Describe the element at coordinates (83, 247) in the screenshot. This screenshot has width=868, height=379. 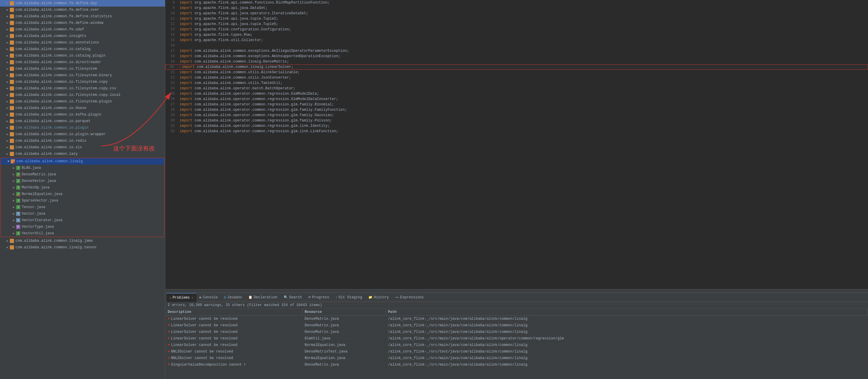
I see `tree-item-linalg-tensor: ▶ com.alibaba.alink.common.linalg.tensor` at that location.